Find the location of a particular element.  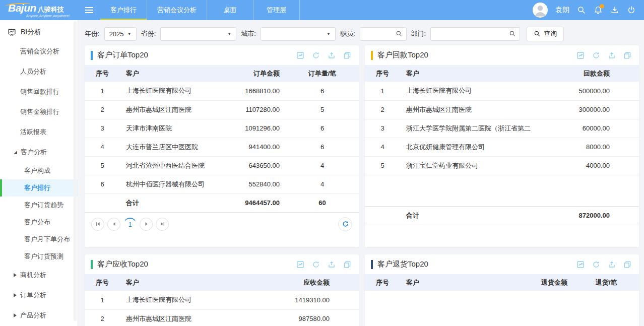

staff-input is located at coordinates (380, 34).